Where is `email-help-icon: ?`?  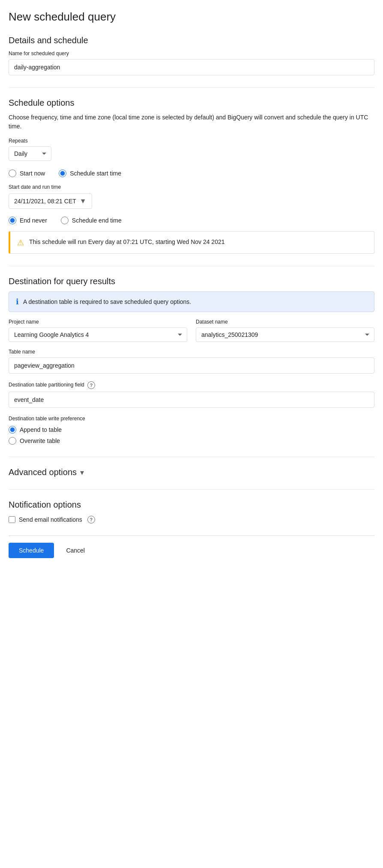 email-help-icon: ? is located at coordinates (91, 520).